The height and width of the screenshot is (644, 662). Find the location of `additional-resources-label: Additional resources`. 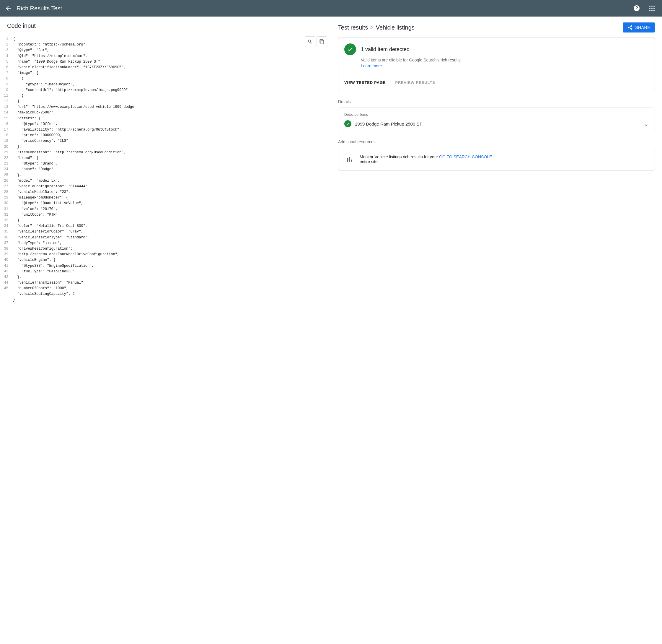

additional-resources-label: Additional resources is located at coordinates (496, 142).